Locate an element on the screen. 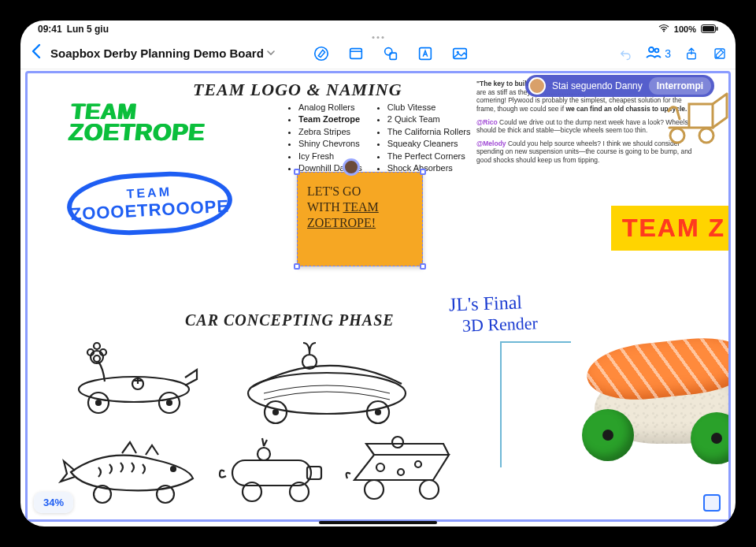  car-sketch-cheese is located at coordinates (402, 468).